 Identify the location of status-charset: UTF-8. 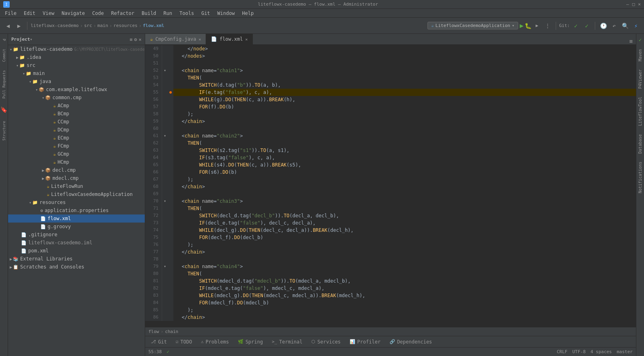
(579, 352).